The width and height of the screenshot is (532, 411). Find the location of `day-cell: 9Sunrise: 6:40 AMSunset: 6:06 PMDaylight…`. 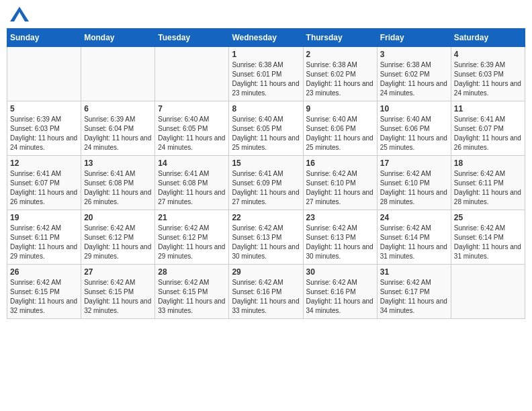

day-cell: 9Sunrise: 6:40 AMSunset: 6:06 PMDaylight… is located at coordinates (340, 129).